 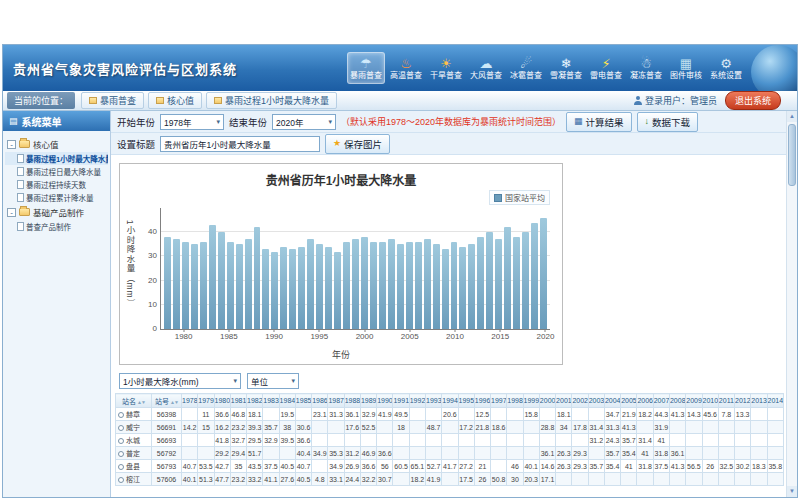 What do you see at coordinates (385, 401) in the screenshot?
I see `column-header-year: 1990` at bounding box center [385, 401].